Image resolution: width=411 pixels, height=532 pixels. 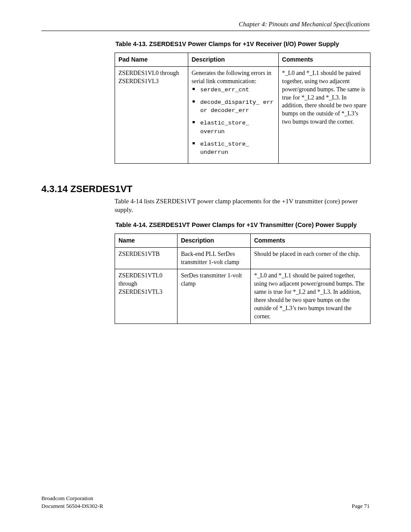 I want to click on list-item: decode_disparity_ err or decoder_err, so click(x=237, y=109).